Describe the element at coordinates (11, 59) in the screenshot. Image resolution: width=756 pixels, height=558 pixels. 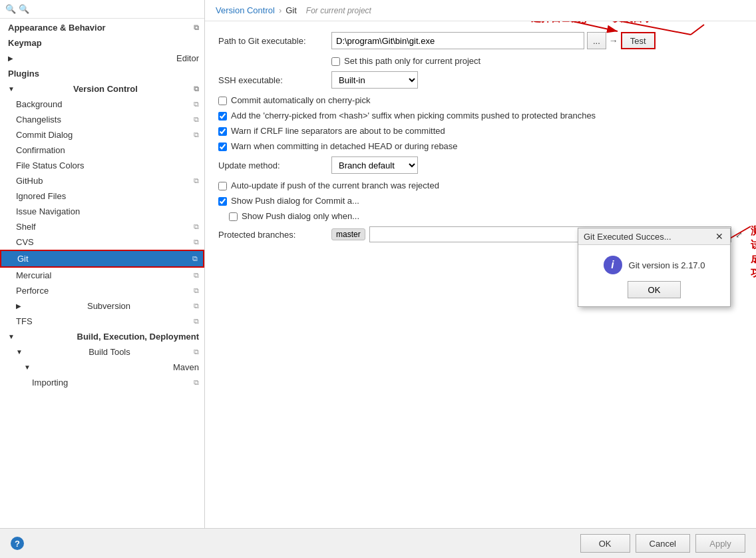
I see `expand-arrow-editor: ▶` at that location.